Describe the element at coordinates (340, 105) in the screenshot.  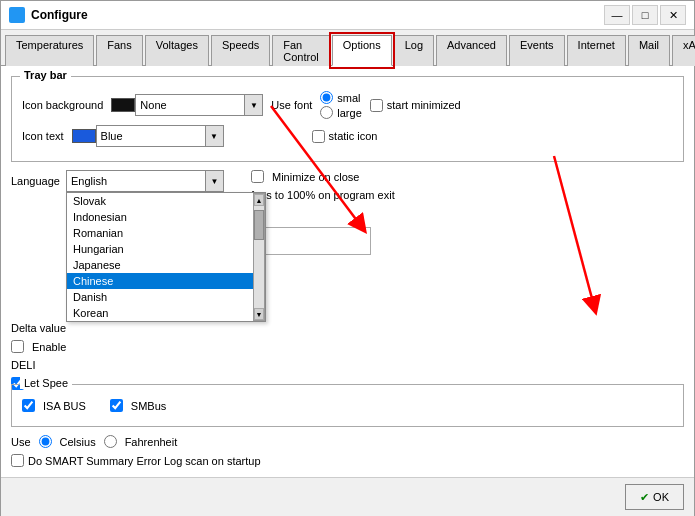
I see `font-radio-group: smal large` at that location.